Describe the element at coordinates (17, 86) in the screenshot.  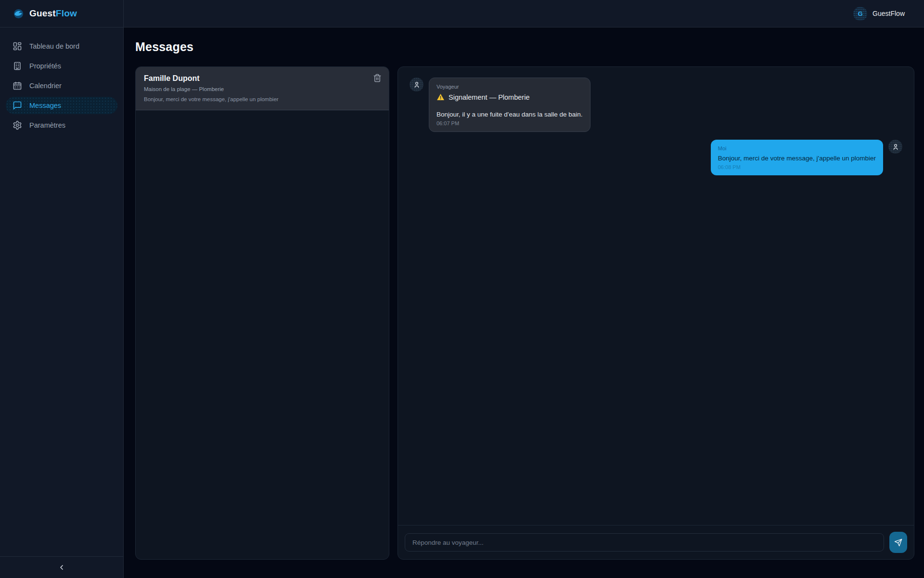
I see `calendar-icon` at that location.